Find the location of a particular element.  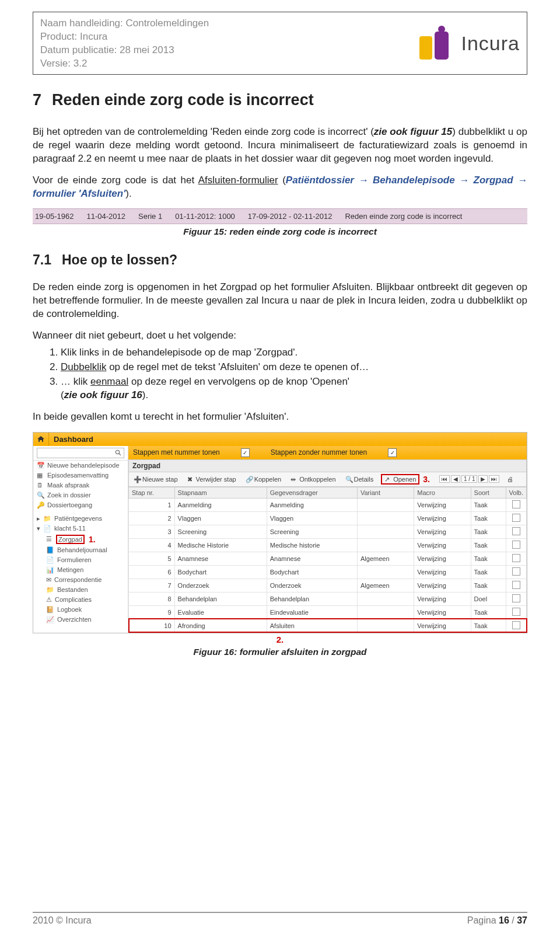

figure-15-caption: Figuur 15: reden einde zorg code is inco… is located at coordinates (280, 232).